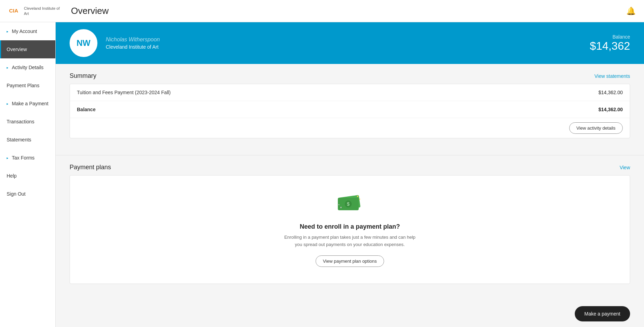 The height and width of the screenshot is (327, 644). What do you see at coordinates (344, 40) in the screenshot?
I see `banner-user-name: Nicholas Witherspoon` at bounding box center [344, 40].